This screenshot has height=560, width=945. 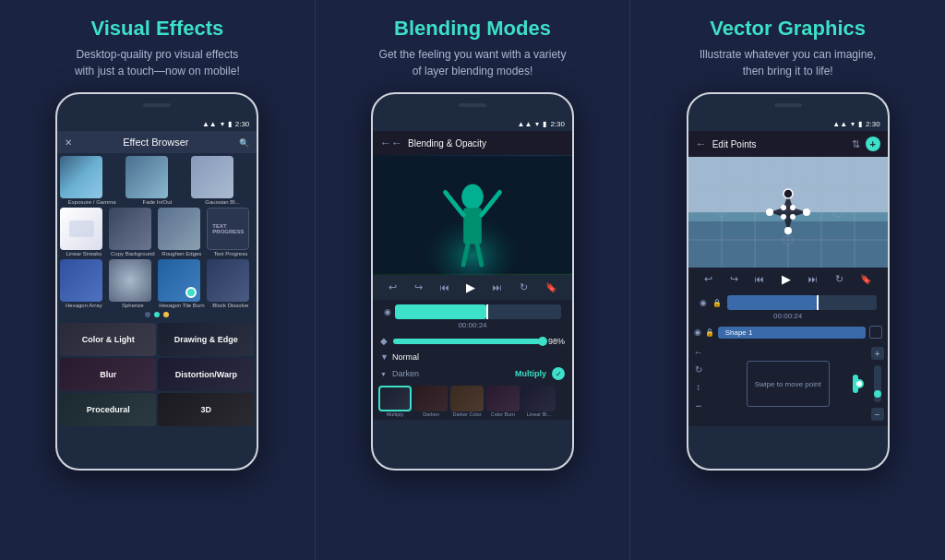 What do you see at coordinates (468, 341) in the screenshot?
I see `opacity-track` at bounding box center [468, 341].